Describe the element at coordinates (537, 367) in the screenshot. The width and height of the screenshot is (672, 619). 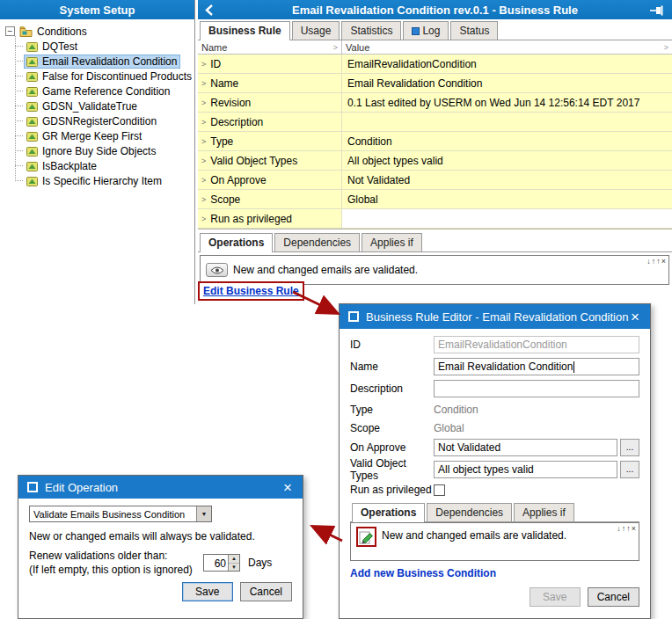
I see `name-field: Email Revalidation Condition` at that location.